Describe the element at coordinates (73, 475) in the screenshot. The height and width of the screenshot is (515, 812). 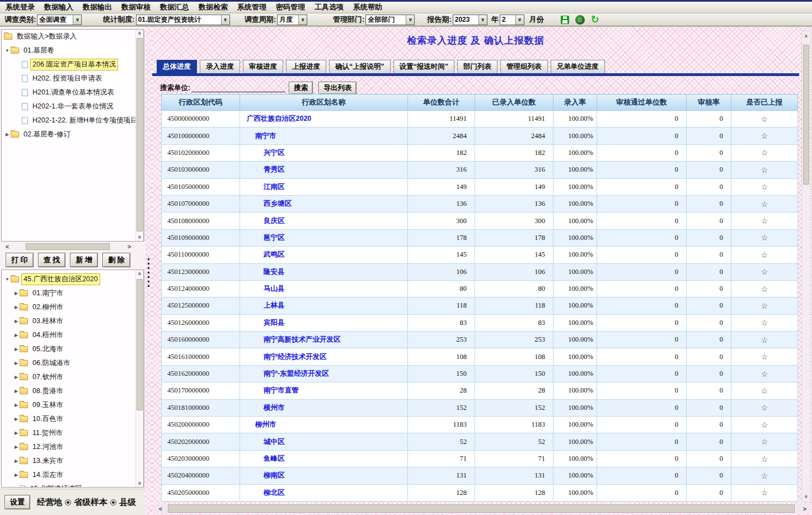
I see `tree-item: ▶14.崇左市` at that location.